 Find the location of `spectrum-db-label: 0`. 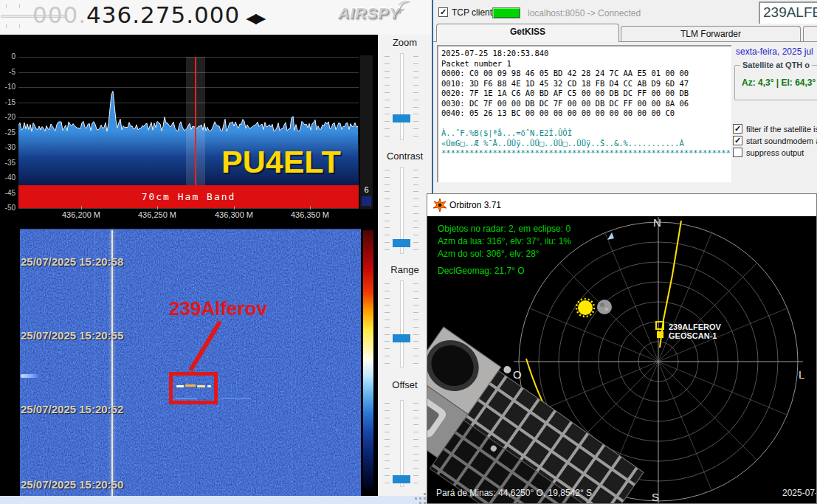

spectrum-db-label: 0 is located at coordinates (7, 57).